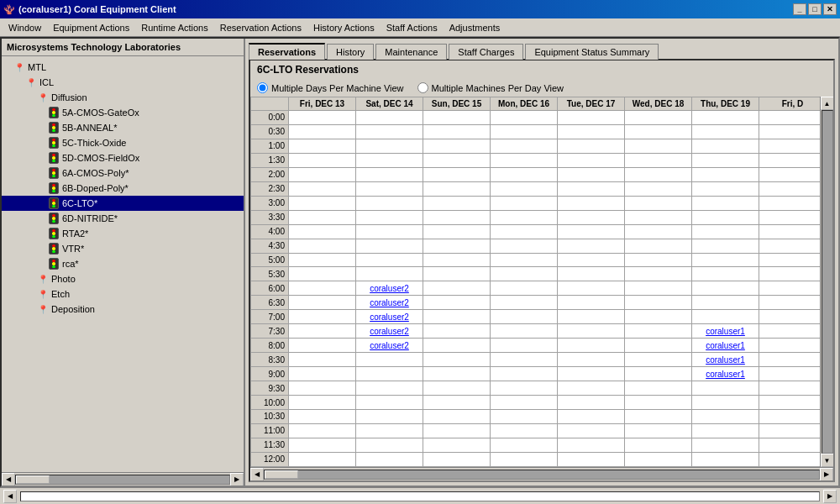  I want to click on menu-item-adjustments: Adjustments, so click(475, 28).